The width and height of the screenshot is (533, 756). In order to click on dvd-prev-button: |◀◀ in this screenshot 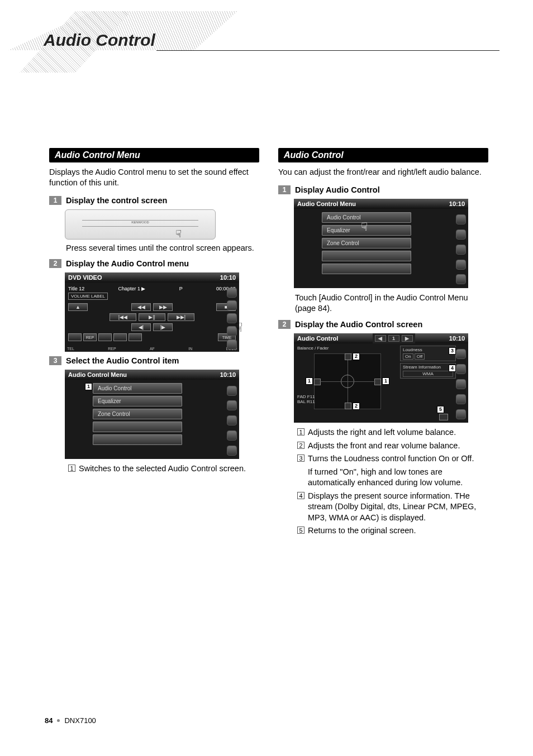, I will do `click(123, 317)`.